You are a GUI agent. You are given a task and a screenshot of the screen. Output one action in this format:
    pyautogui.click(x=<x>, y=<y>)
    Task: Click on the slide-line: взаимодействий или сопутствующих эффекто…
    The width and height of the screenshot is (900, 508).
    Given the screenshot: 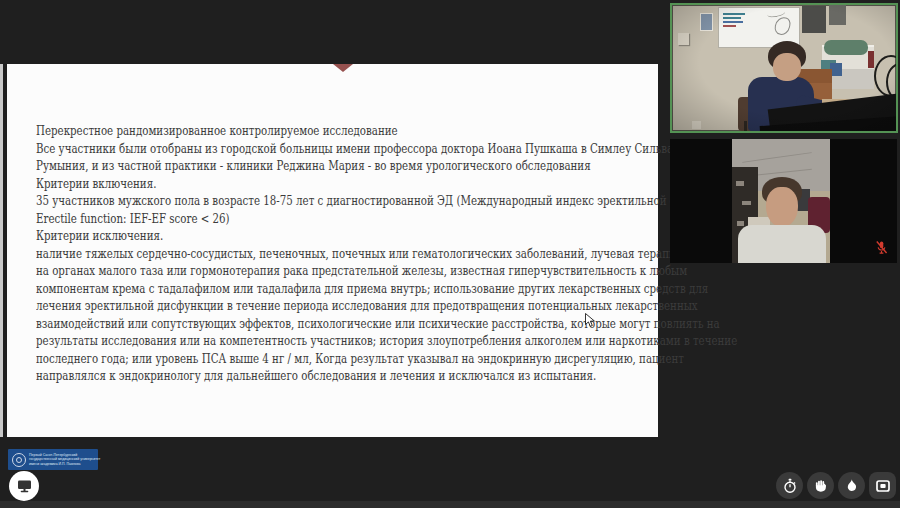 What is the action you would take?
    pyautogui.click(x=348, y=324)
    